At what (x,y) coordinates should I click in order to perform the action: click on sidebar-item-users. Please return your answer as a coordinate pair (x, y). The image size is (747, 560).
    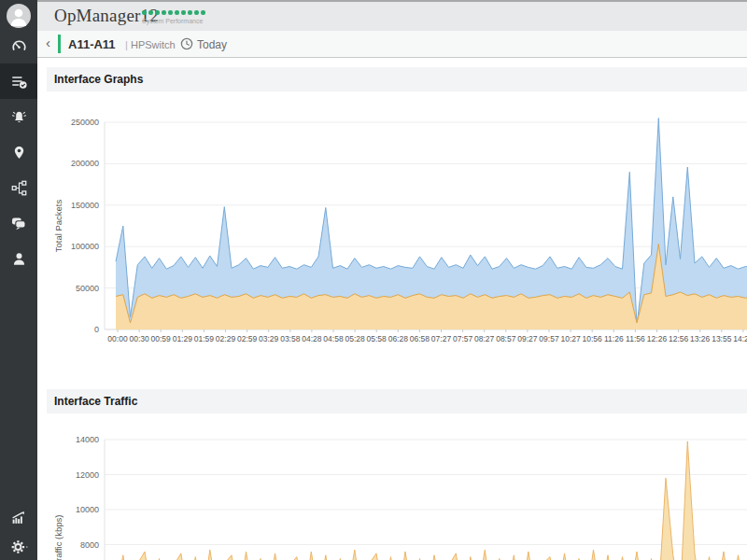
    Looking at the image, I should click on (19, 259).